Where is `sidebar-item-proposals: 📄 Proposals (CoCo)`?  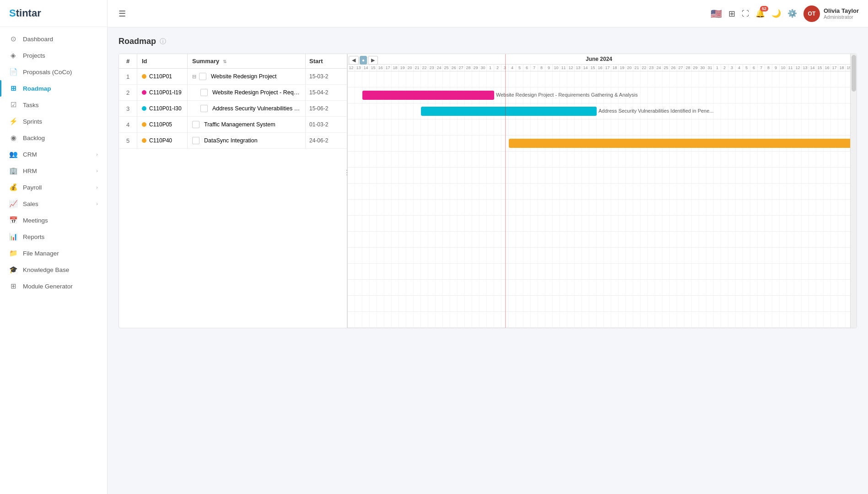
sidebar-item-proposals: 📄 Proposals (CoCo) is located at coordinates (54, 72).